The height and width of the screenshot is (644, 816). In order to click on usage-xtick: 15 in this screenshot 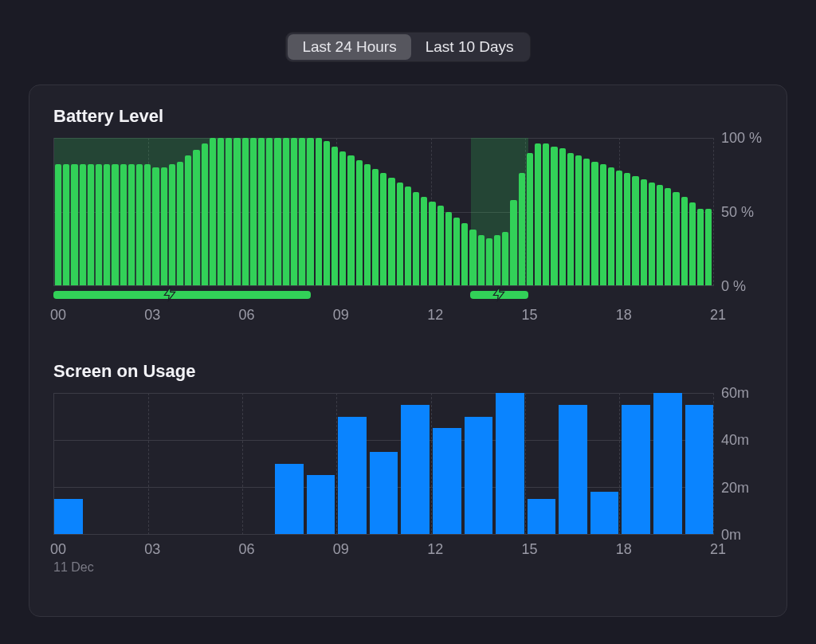, I will do `click(529, 550)`.